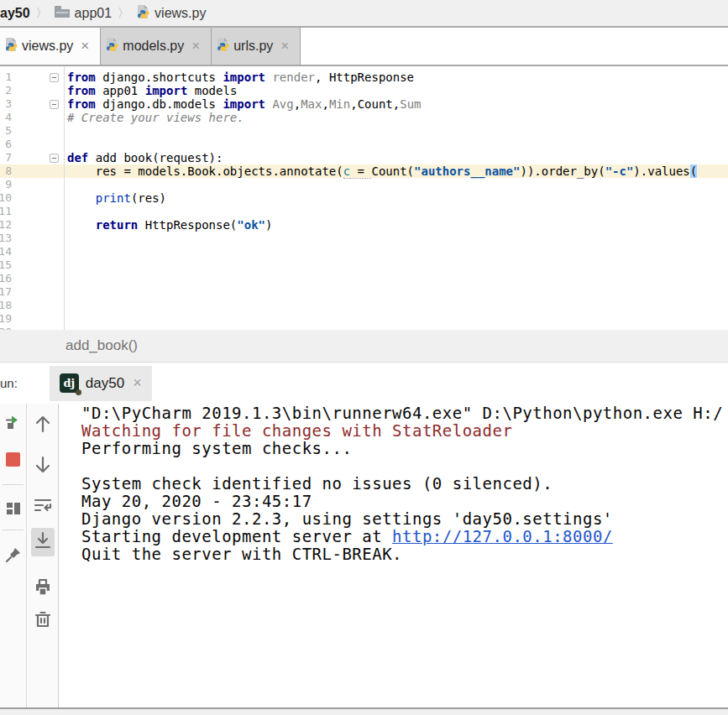  What do you see at coordinates (105, 384) in the screenshot?
I see `run-tab-label: day50` at bounding box center [105, 384].